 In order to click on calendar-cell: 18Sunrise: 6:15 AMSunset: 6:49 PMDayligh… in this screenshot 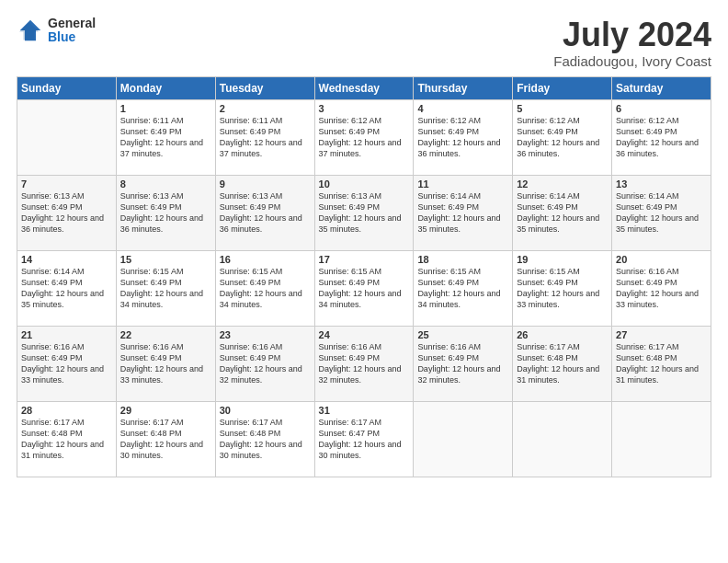, I will do `click(463, 288)`.